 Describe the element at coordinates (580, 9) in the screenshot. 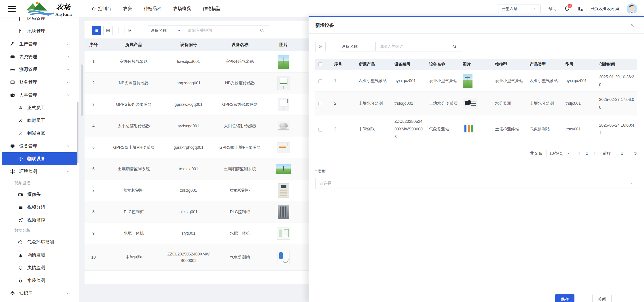

I see `panel-gear-icon` at that location.